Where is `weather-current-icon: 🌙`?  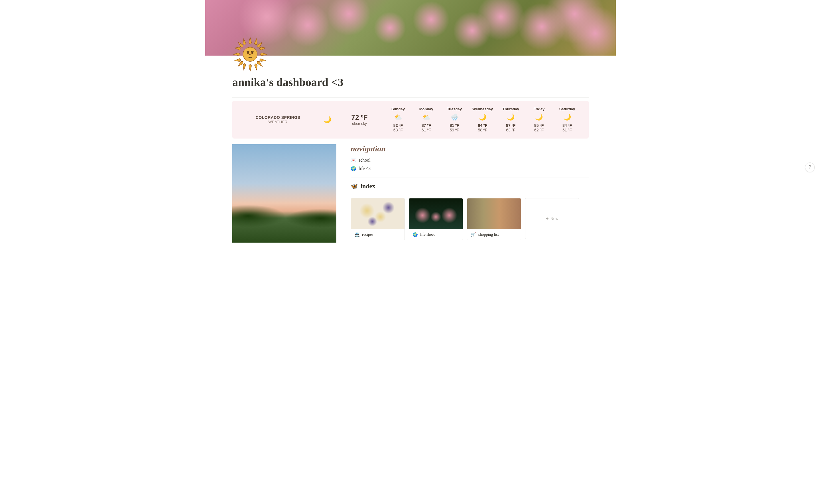 weather-current-icon: 🌙 is located at coordinates (329, 120).